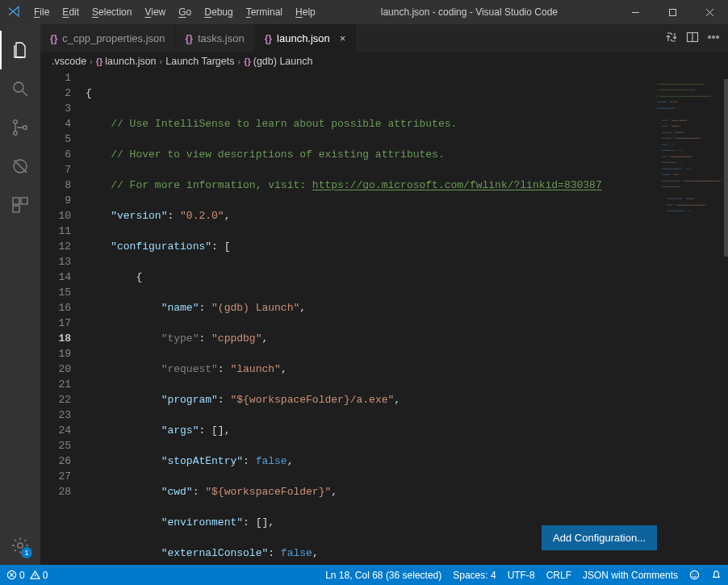  Describe the element at coordinates (384, 39) in the screenshot. I see `tabs-row: {} c_cpp_properties.json {} tasks.json {…` at that location.